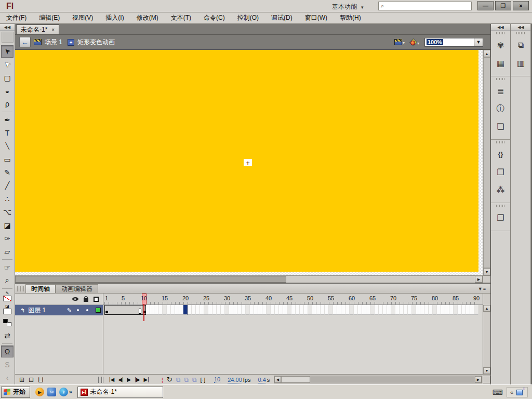 The height and width of the screenshot is (399, 532). What do you see at coordinates (521, 27) in the screenshot?
I see `panels-collapse-button: ◀◀` at bounding box center [521, 27].